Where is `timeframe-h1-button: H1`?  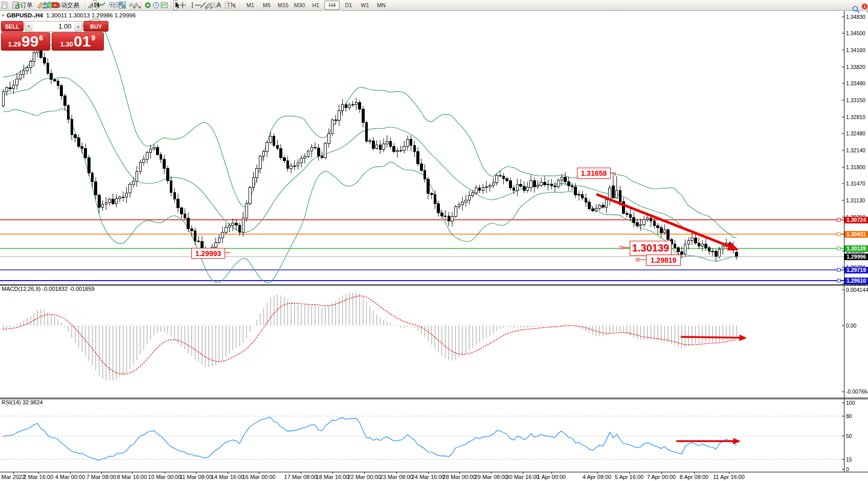
timeframe-h1-button: H1 is located at coordinates (316, 5).